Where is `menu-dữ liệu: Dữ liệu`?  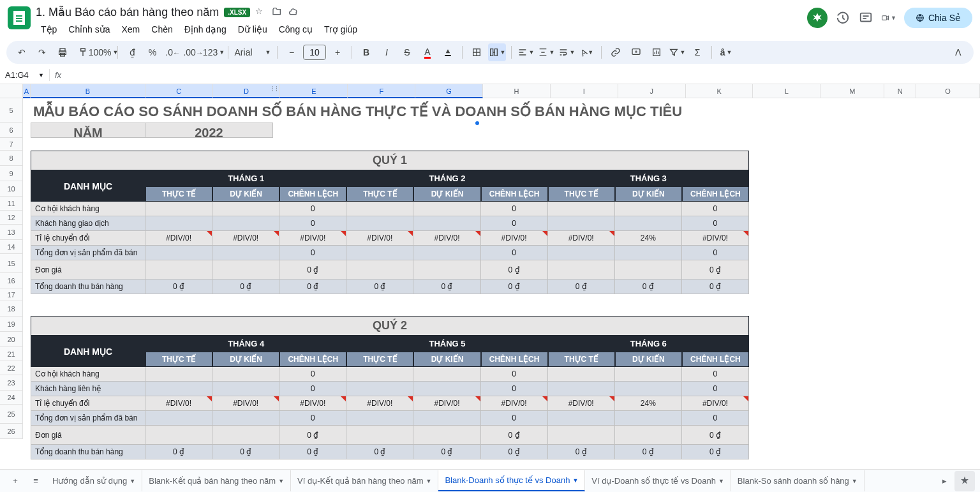
menu-dữ liệu: Dữ liệu is located at coordinates (253, 29).